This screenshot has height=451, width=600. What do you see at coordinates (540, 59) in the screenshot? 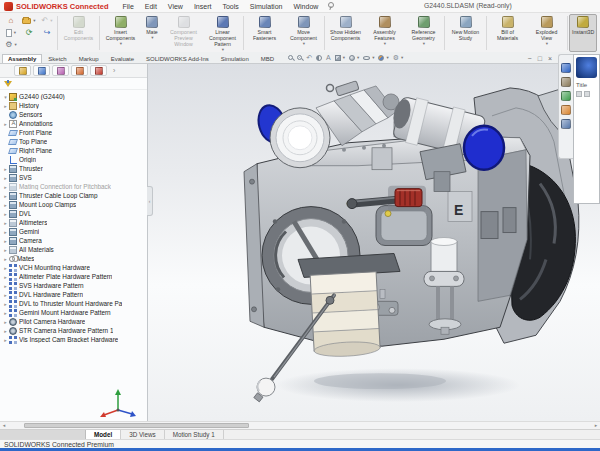
I see `restore-window-button: □` at bounding box center [540, 59].